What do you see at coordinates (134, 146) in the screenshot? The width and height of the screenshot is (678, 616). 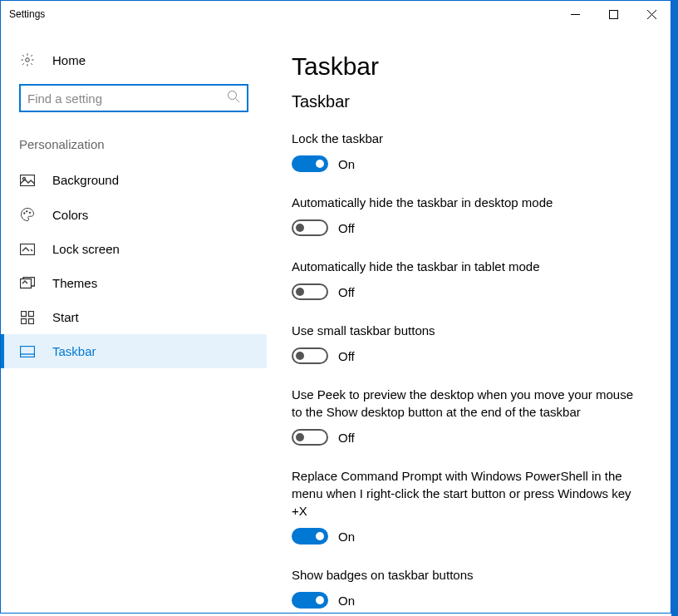 I see `category-label: Personalization` at bounding box center [134, 146].